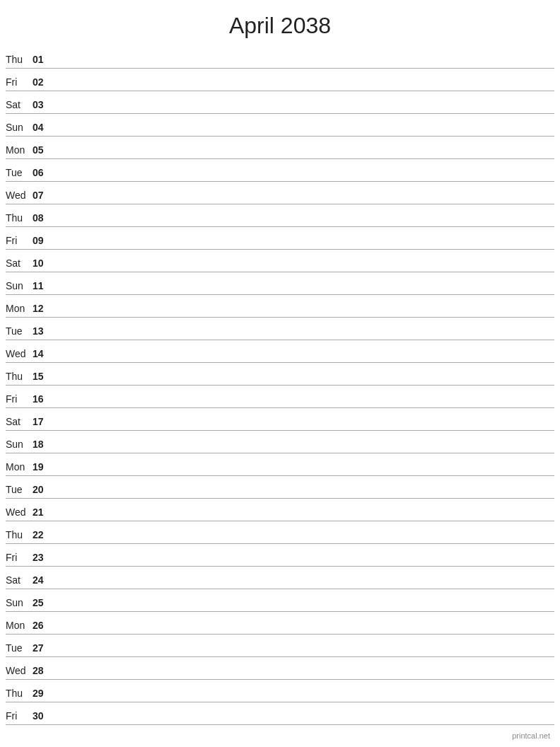 This screenshot has width=560, height=747. Describe the element at coordinates (280, 397) in the screenshot. I see `day-row: Fri16` at that location.